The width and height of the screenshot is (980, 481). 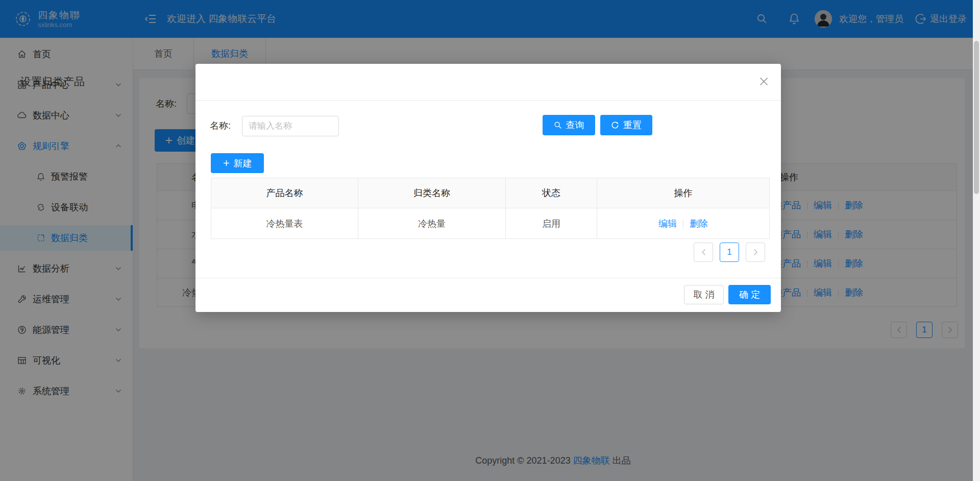 What do you see at coordinates (615, 125) in the screenshot?
I see `reset-icon` at bounding box center [615, 125].